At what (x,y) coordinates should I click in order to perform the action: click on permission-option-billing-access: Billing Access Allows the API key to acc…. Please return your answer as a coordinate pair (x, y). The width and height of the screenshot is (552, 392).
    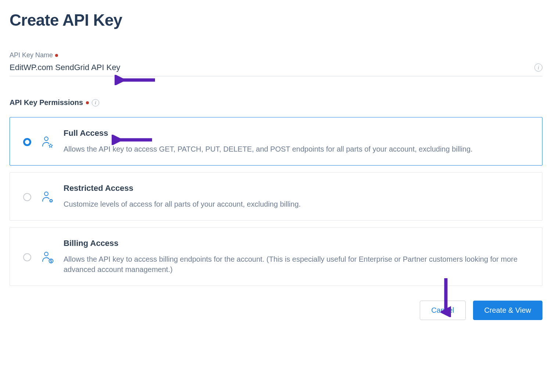
    Looking at the image, I should click on (276, 257).